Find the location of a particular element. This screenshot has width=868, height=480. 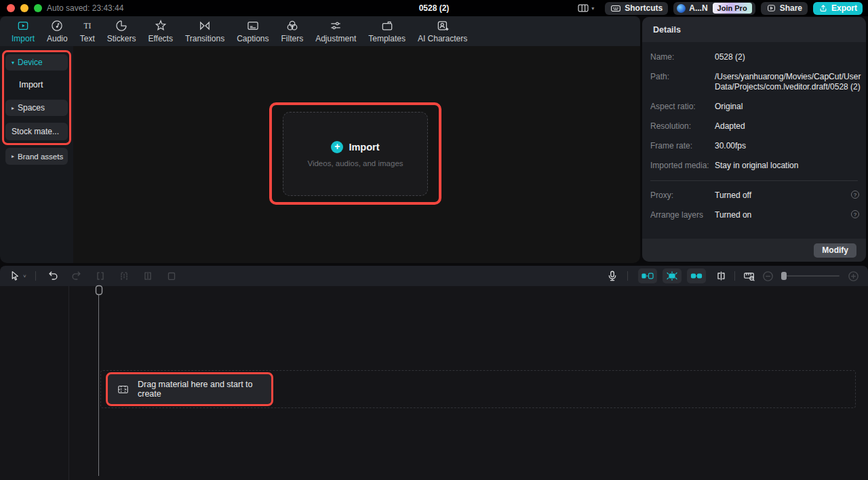

tab-transitions: Transitions is located at coordinates (205, 31).